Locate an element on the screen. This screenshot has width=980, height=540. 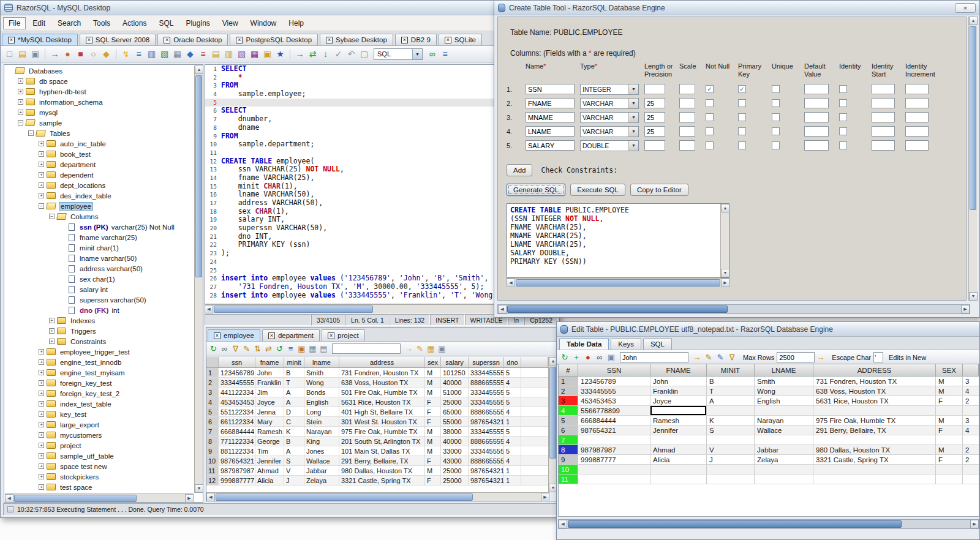
cell: A is located at coordinates (731, 400).